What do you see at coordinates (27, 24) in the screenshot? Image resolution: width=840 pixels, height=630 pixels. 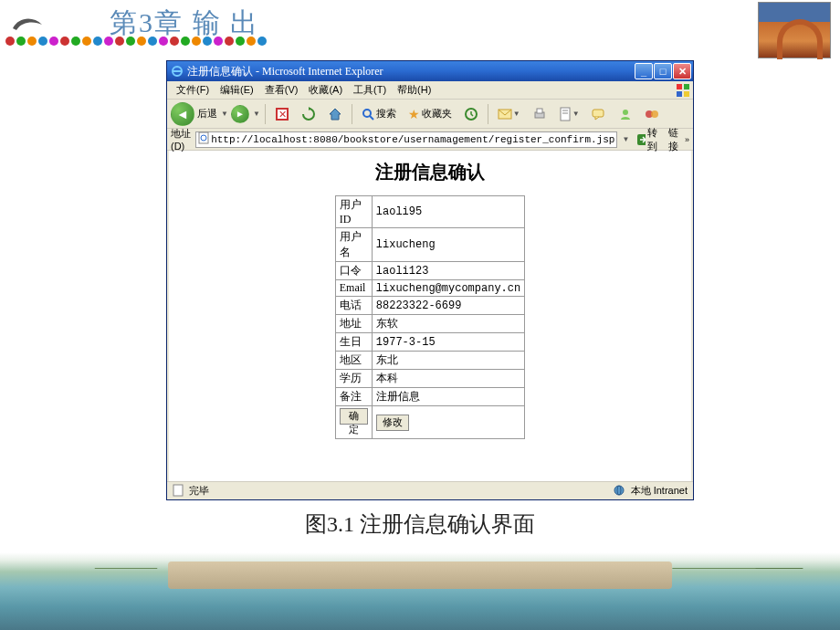 I see `dolphin-logo-icon` at bounding box center [27, 24].